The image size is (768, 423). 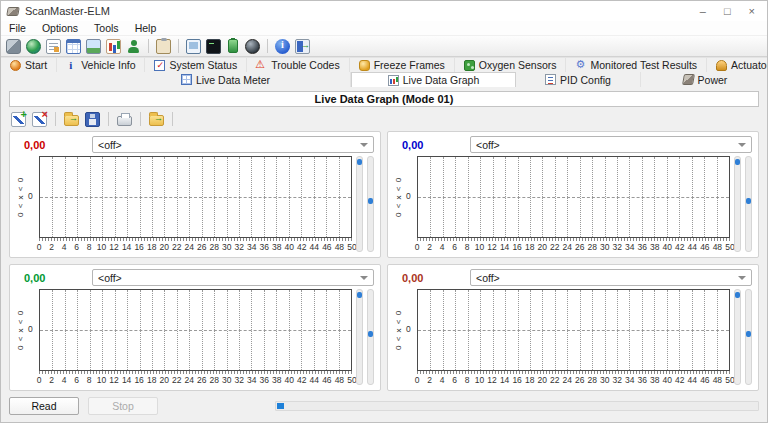 What do you see at coordinates (214, 46) in the screenshot?
I see `terminal-icon` at bounding box center [214, 46].